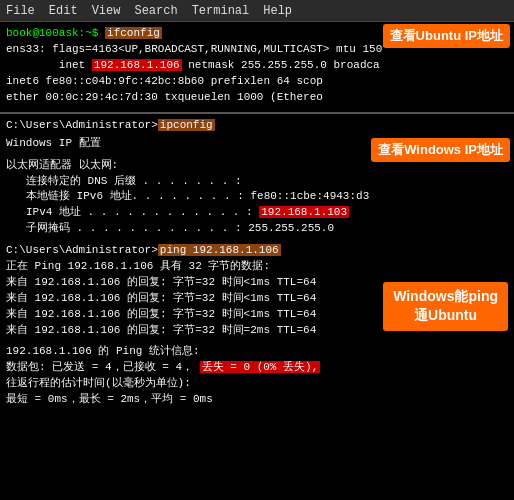 The image size is (514, 500). Describe the element at coordinates (186, 125) in the screenshot. I see `win-command1: ipconfig` at that location.